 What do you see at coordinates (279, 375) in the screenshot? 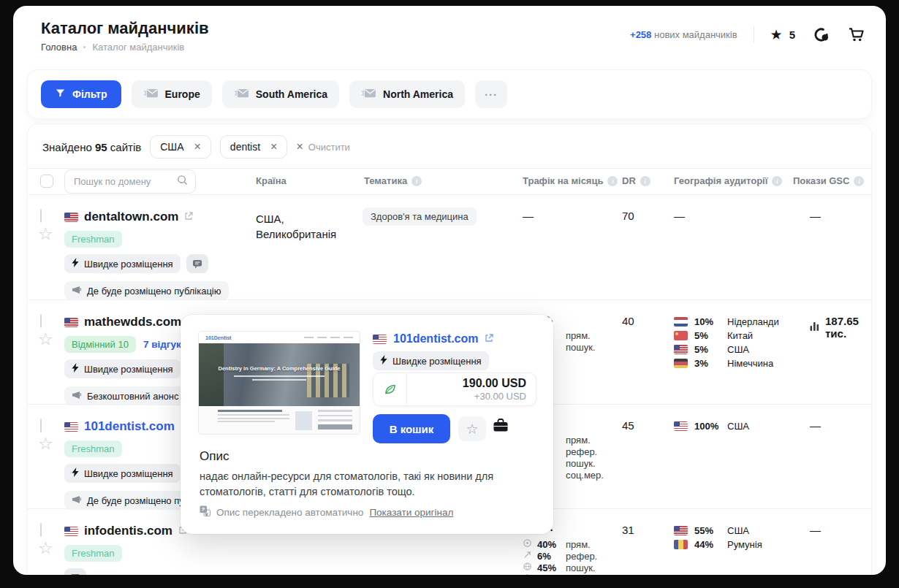
I see `thumb-hero-image: Dentistry in Germany: A Comprehensive Gu…` at bounding box center [279, 375].